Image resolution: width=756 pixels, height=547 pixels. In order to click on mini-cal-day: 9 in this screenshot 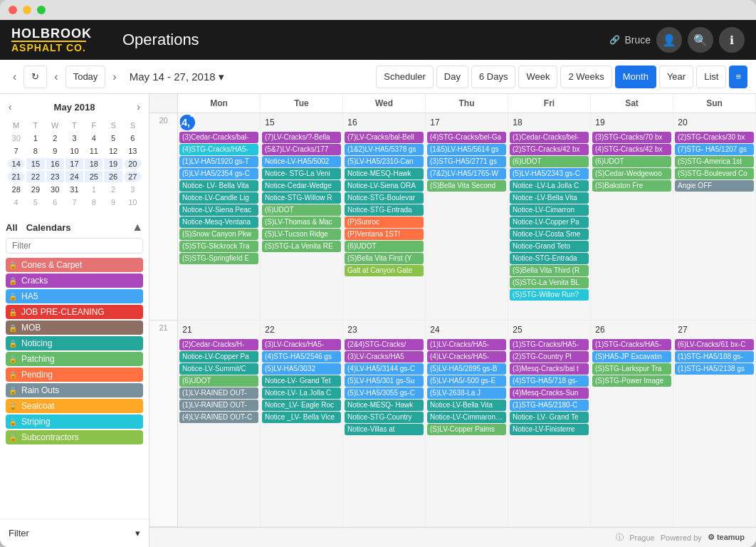, I will do `click(112, 202)`.